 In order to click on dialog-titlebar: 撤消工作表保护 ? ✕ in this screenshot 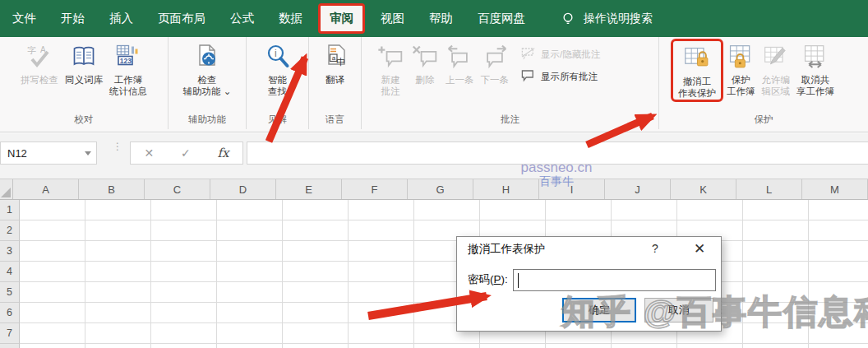, I will do `click(589, 249)`.